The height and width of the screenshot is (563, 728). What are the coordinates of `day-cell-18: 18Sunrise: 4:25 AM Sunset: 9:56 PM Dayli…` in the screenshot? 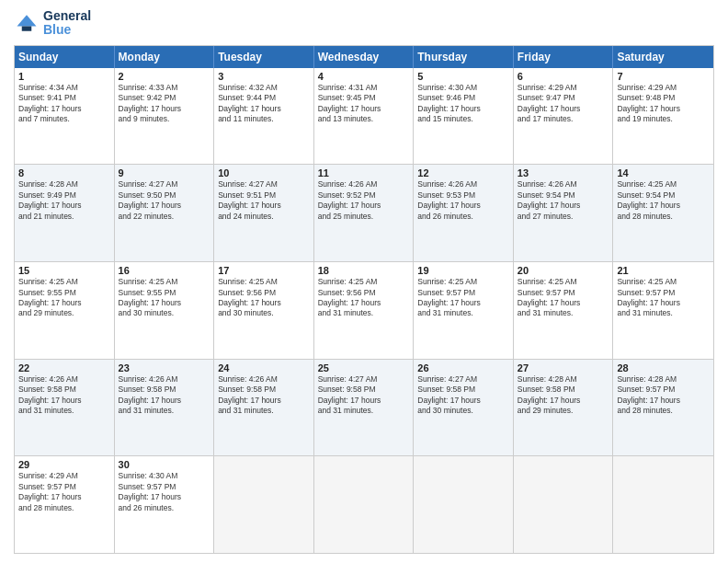 It's located at (364, 311).